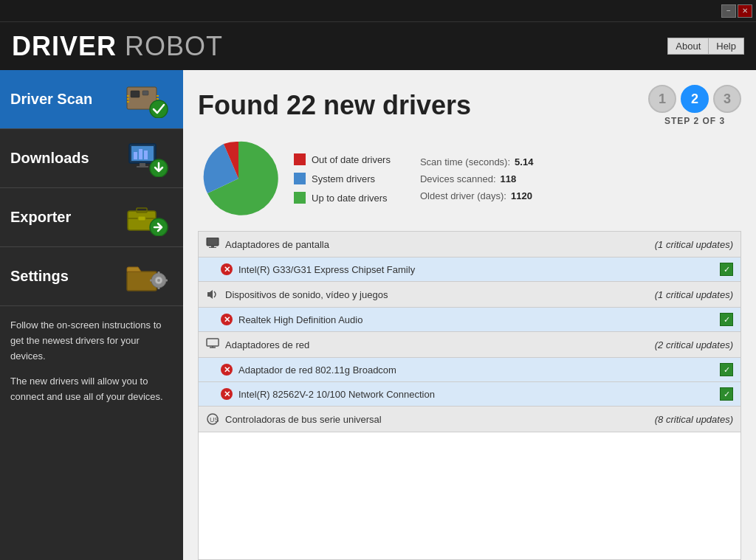  I want to click on stat-label-devices: Devices scanned:, so click(458, 179).